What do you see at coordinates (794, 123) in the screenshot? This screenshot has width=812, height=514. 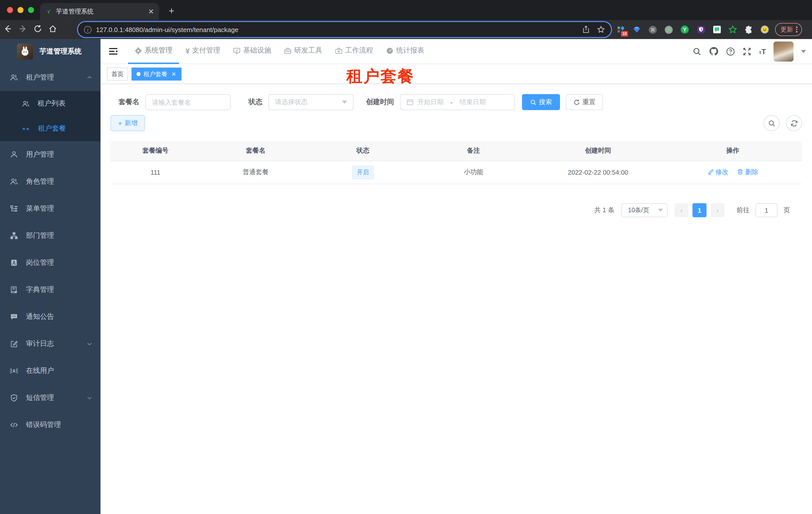 I see `refresh-table-button` at bounding box center [794, 123].